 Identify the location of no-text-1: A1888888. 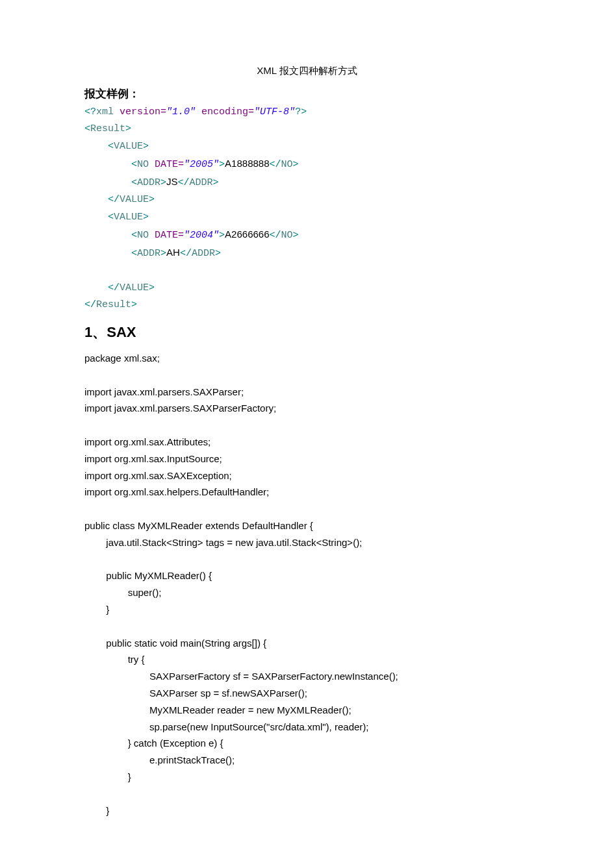
(247, 164).